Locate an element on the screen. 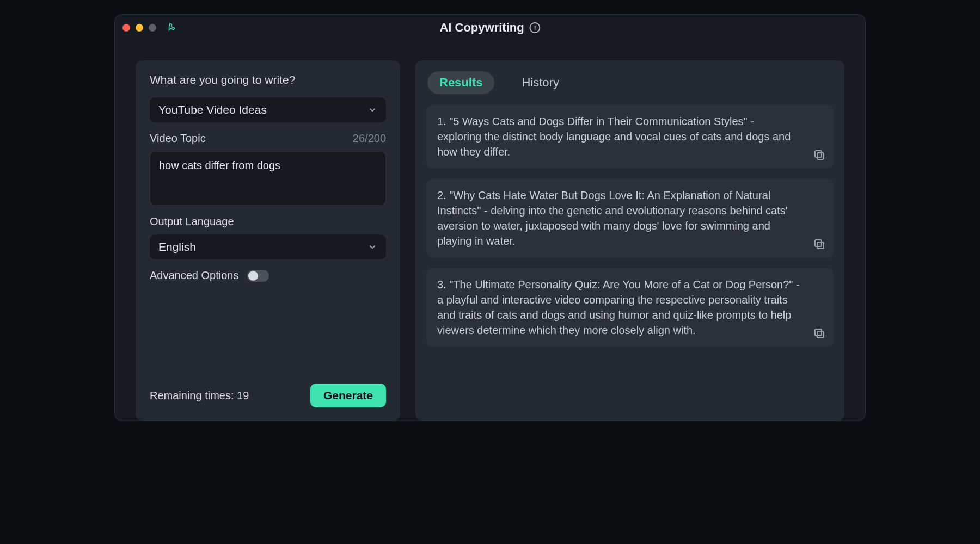  result-text: 2. "Why Cats Hate Water But Dogs Love It… is located at coordinates (612, 218).